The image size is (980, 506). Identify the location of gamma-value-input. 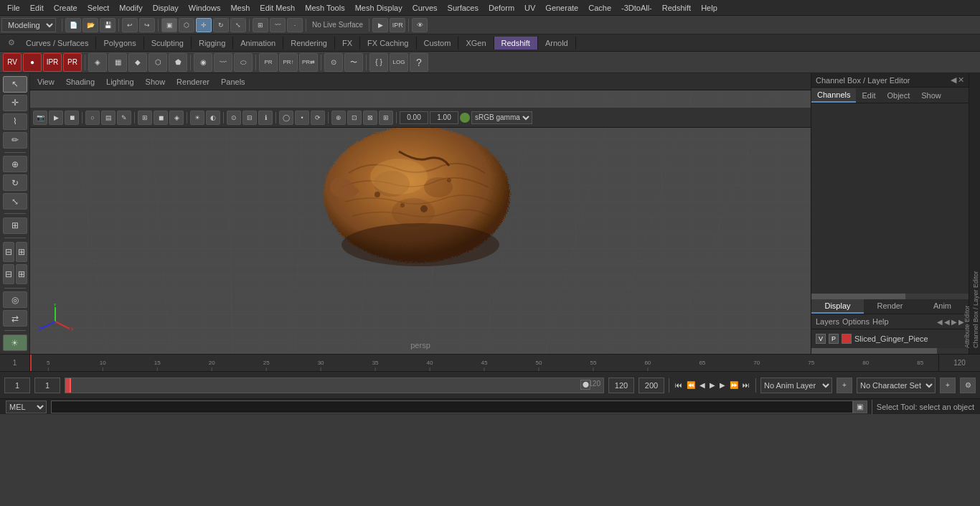
(414, 118).